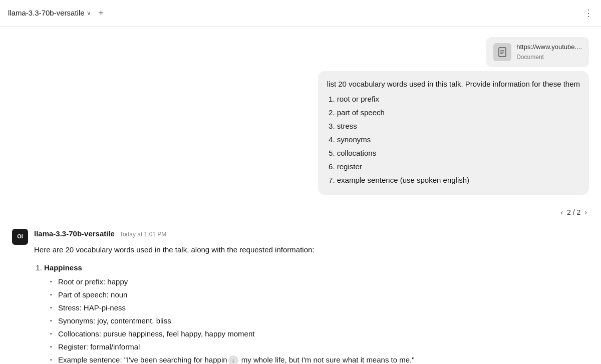 This screenshot has height=364, width=601. I want to click on avatar: OI, so click(20, 237).